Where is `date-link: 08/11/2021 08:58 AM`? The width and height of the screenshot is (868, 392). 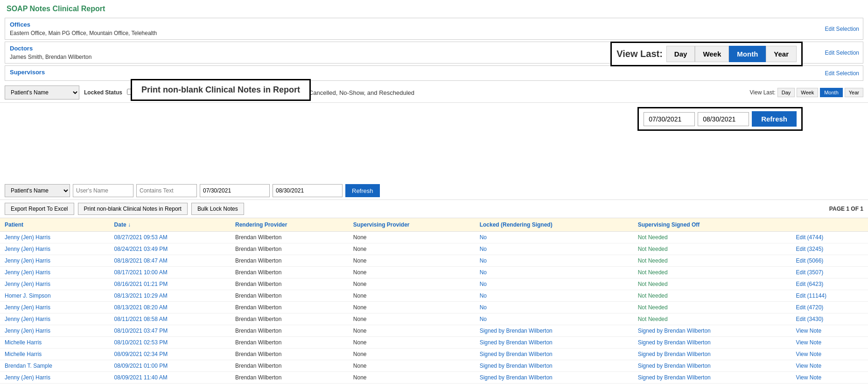 date-link: 08/11/2021 08:58 AM is located at coordinates (141, 319).